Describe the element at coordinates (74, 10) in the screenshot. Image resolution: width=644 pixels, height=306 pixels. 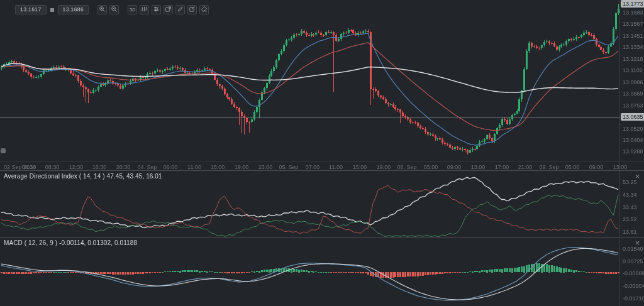
I see `ask-price-button: 13.1686` at that location.